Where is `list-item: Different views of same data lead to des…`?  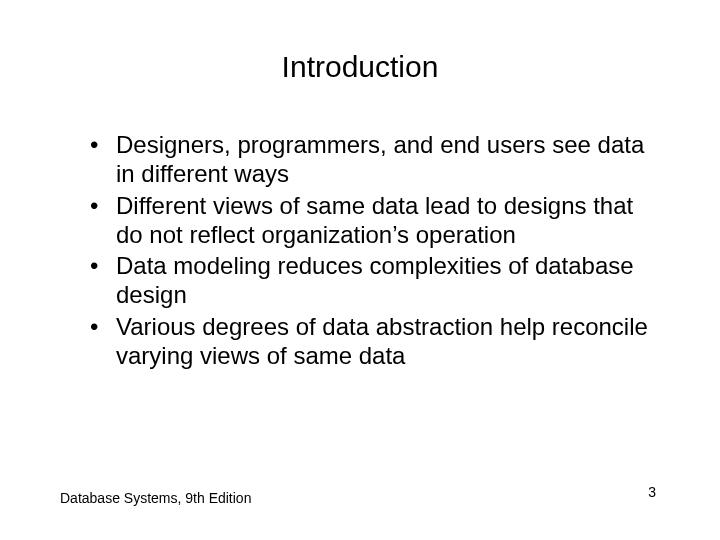
list-item: Different views of same data lead to des… is located at coordinates (375, 220).